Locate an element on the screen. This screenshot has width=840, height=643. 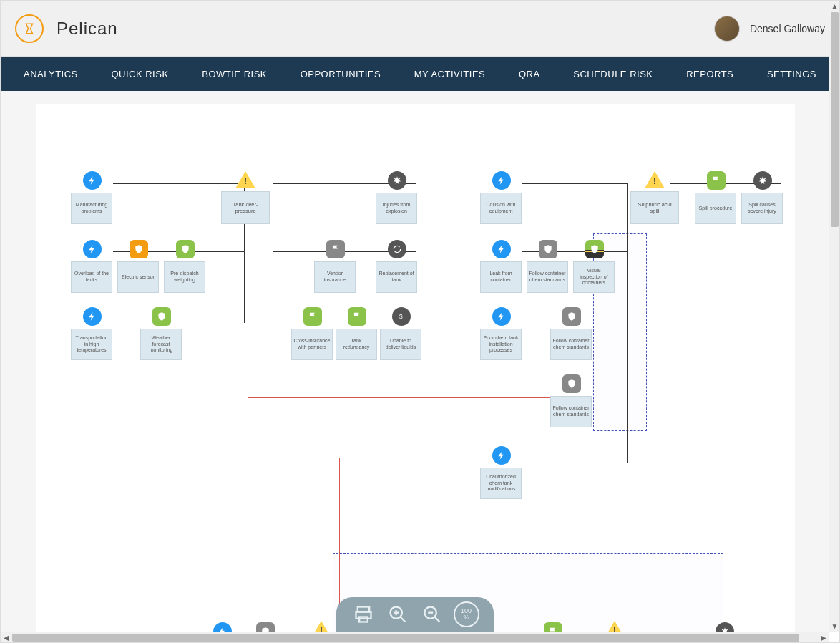
node-label: Weather forecast monitoring is located at coordinates (161, 344).